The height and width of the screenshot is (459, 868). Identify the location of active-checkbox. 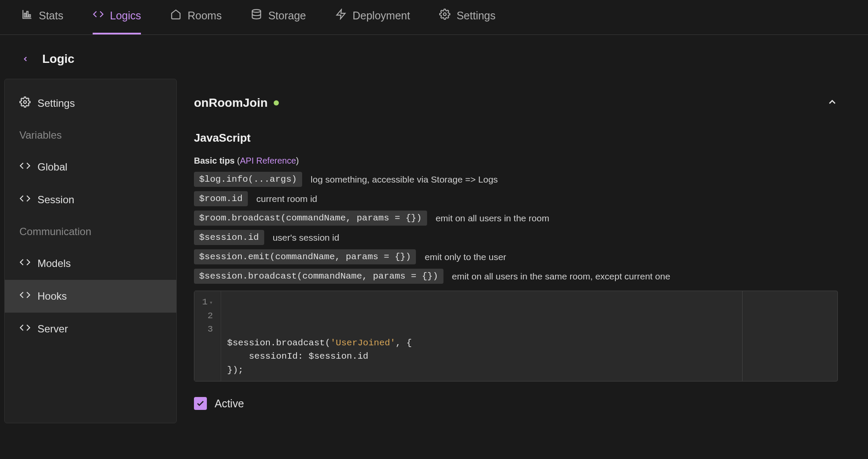
(200, 403).